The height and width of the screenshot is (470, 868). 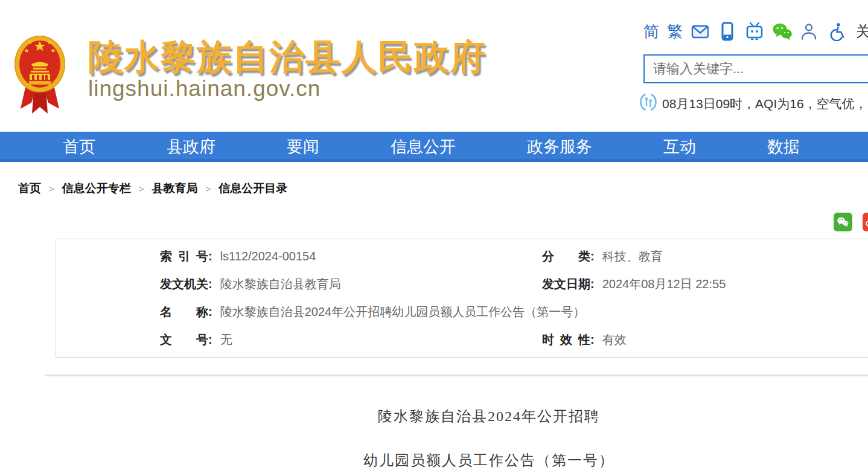 I want to click on weather-text: 08月13日09时，AQI为16，空气优，, so click(x=765, y=104).